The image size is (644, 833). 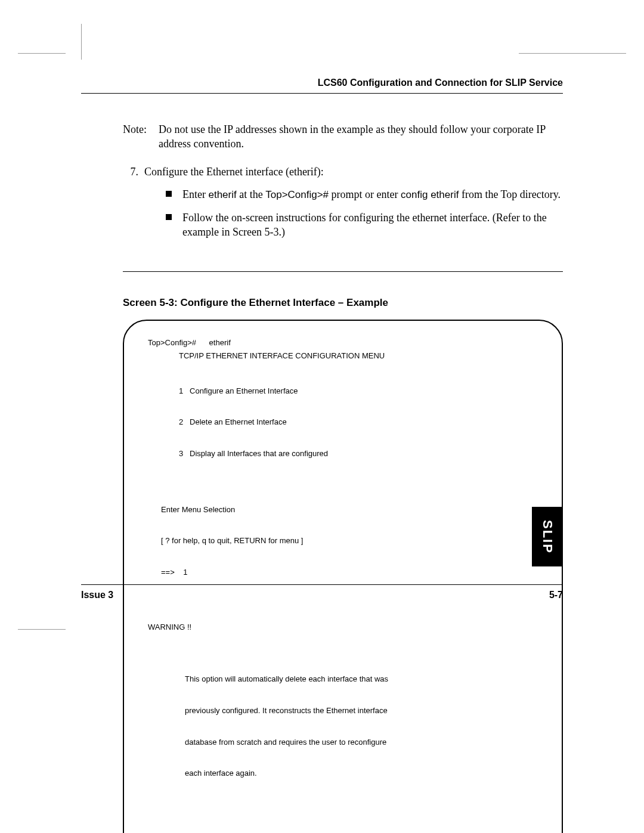 What do you see at coordinates (343, 303) in the screenshot?
I see `screen-title: Screen 5-3: Configure the Ethernet Inter…` at bounding box center [343, 303].